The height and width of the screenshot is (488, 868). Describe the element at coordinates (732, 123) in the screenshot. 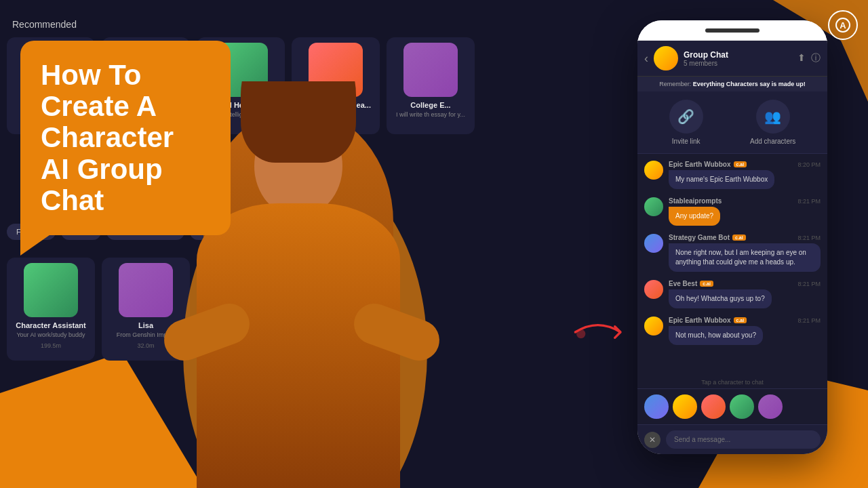

I see `action-buttons-row: 🔗 Invite link 👥 Add characters` at that location.